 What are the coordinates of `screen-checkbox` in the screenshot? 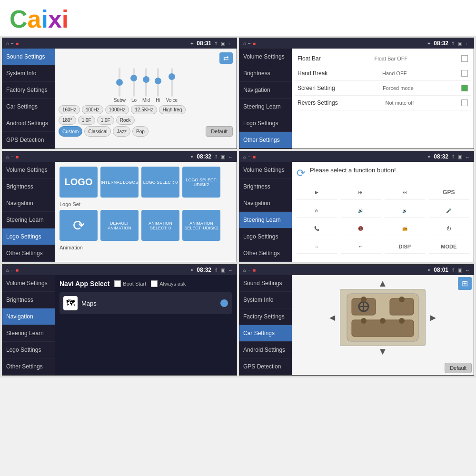 It's located at (465, 88).